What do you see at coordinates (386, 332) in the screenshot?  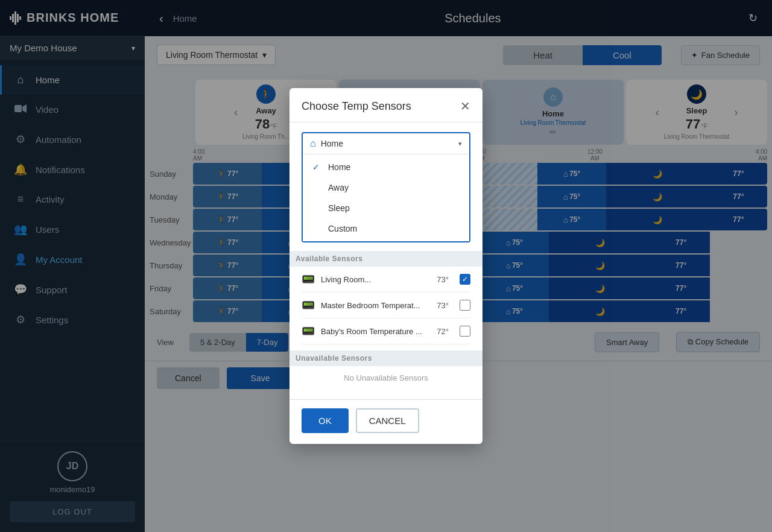 I see `sensor-babys-room: 📟 Baby's Room Temperature ... 72°` at bounding box center [386, 332].